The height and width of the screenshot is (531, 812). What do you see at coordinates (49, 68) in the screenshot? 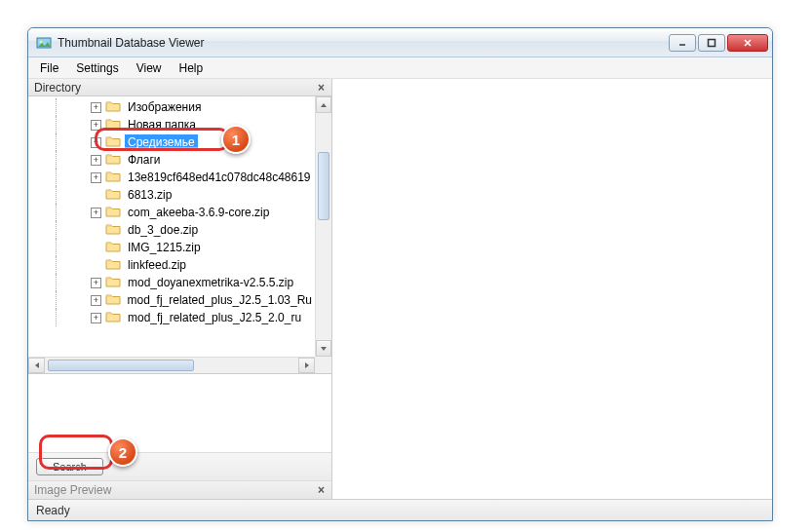
I see `menu-file: File` at bounding box center [49, 68].